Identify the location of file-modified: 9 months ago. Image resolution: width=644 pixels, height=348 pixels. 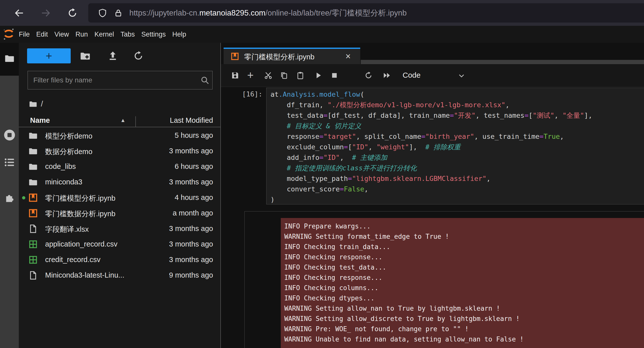
(191, 275).